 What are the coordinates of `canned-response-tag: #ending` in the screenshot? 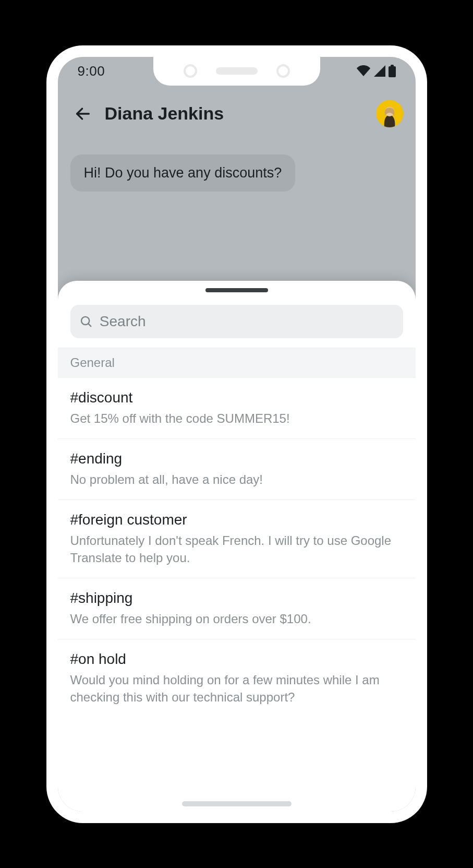 It's located at (237, 459).